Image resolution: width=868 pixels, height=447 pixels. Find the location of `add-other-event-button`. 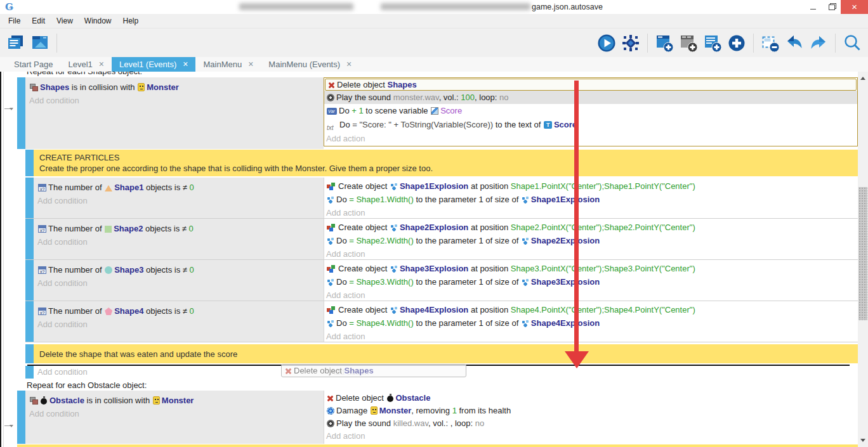

add-other-event-button is located at coordinates (737, 43).